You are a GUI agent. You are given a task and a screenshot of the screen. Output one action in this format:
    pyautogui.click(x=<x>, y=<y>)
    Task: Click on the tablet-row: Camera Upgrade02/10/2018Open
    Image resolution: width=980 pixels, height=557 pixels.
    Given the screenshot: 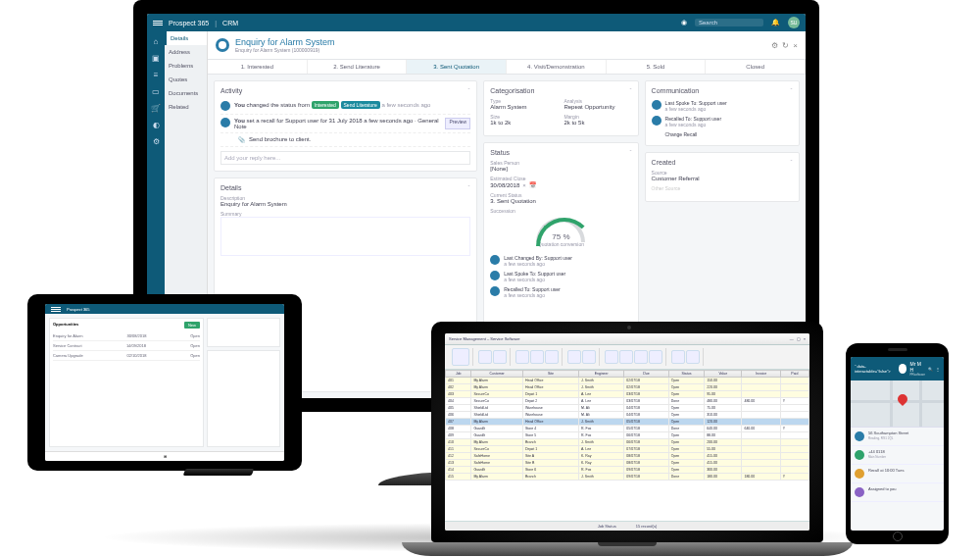 What is the action you would take?
    pyautogui.click(x=126, y=356)
    